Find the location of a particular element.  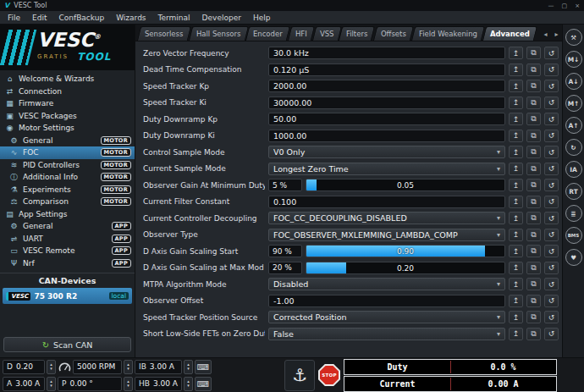

tab-hfi: HFI is located at coordinates (301, 34).